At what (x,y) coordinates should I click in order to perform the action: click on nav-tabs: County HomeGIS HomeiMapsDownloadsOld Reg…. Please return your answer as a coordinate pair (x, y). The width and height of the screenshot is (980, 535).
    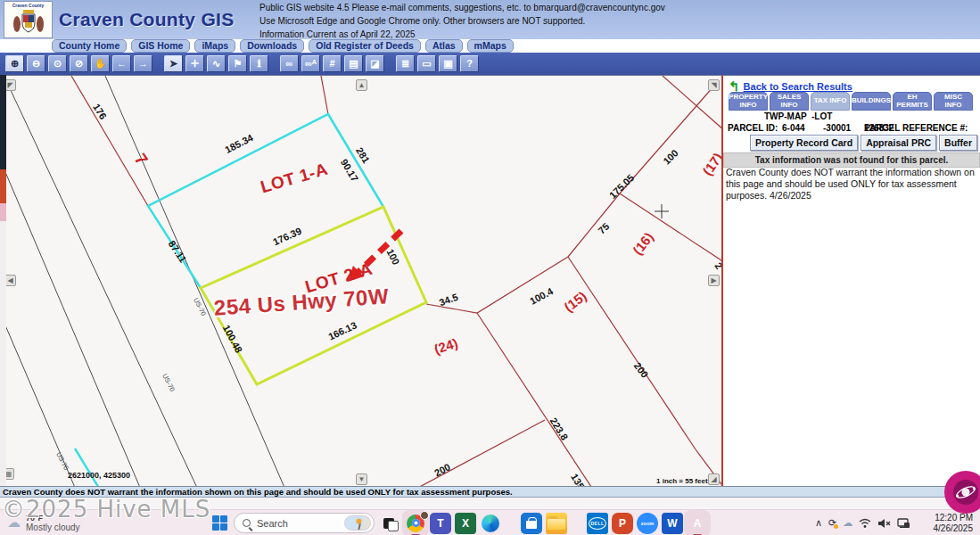
    Looking at the image, I should click on (283, 46).